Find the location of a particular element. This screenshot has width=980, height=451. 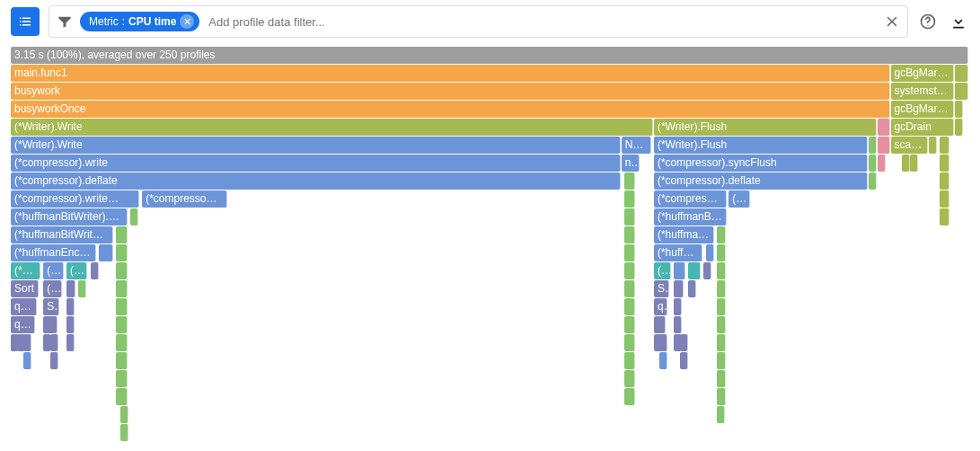

flame-frame: systemst… is located at coordinates (923, 92).